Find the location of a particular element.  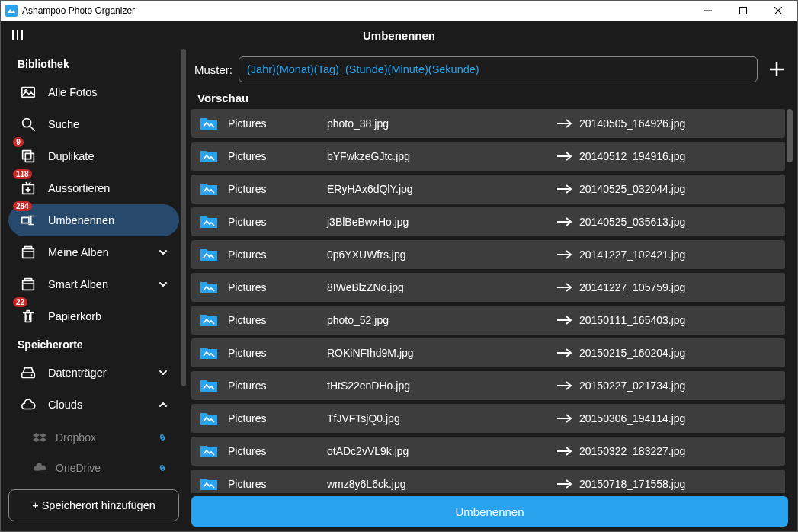

menu-button is located at coordinates (19, 35).